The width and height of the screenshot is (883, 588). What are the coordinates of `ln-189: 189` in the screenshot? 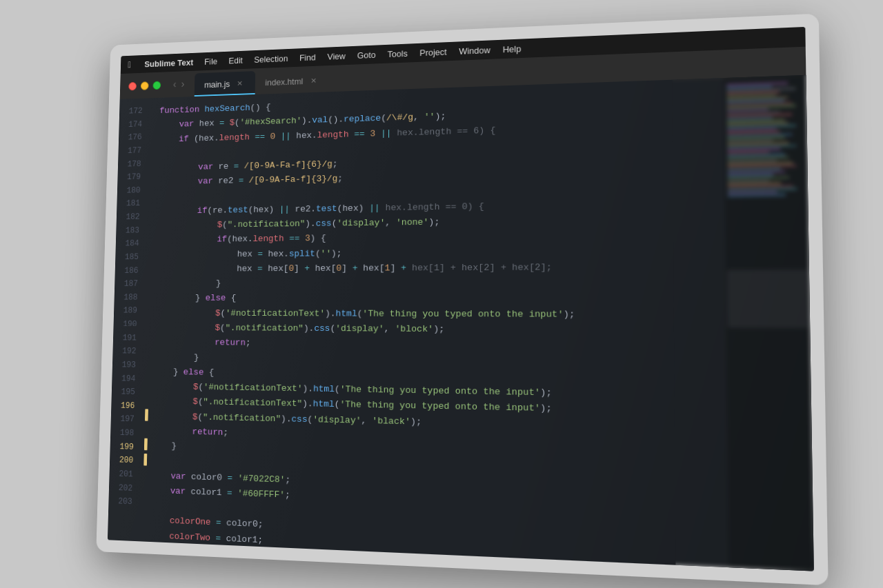 It's located at (128, 311).